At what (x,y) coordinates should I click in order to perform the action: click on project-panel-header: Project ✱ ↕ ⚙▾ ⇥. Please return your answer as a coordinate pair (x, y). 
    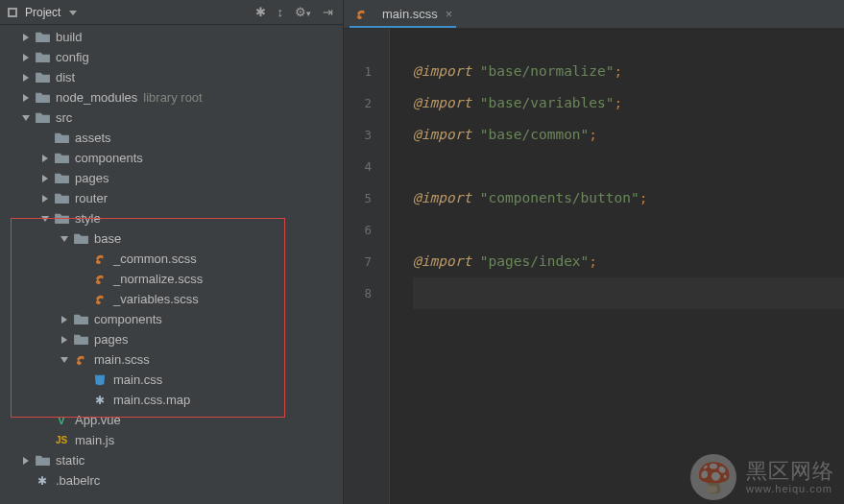
    Looking at the image, I should click on (171, 12).